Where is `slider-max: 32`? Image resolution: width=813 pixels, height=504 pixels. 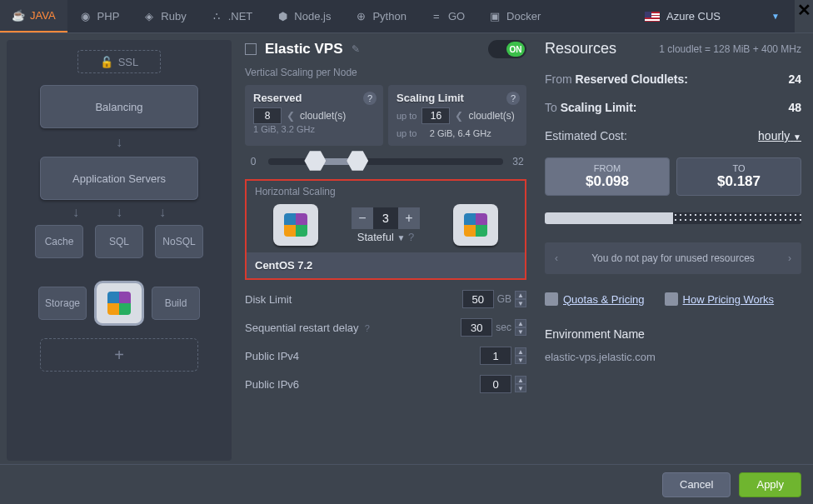
slider-max: 32 is located at coordinates (518, 162).